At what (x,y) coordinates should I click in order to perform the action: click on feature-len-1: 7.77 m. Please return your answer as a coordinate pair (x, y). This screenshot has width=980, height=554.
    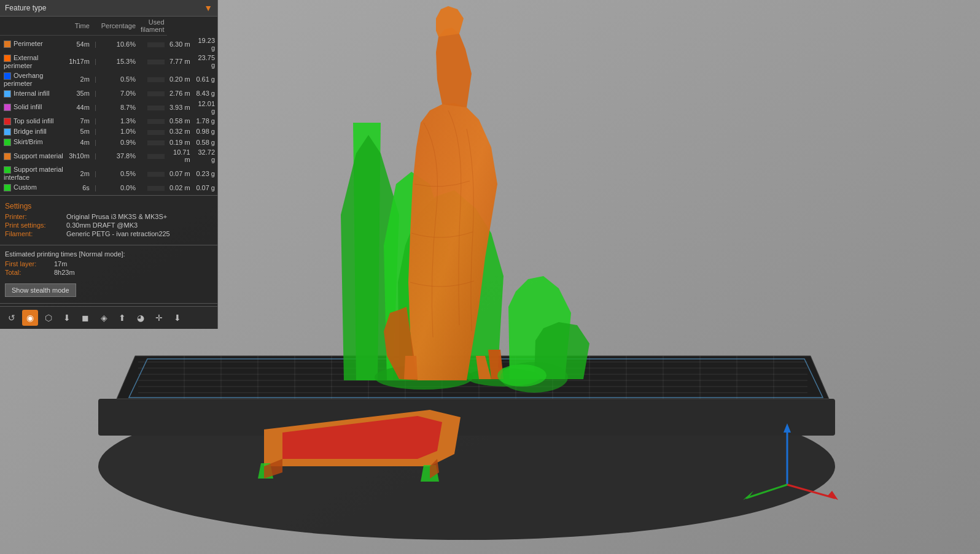
    Looking at the image, I should click on (180, 61).